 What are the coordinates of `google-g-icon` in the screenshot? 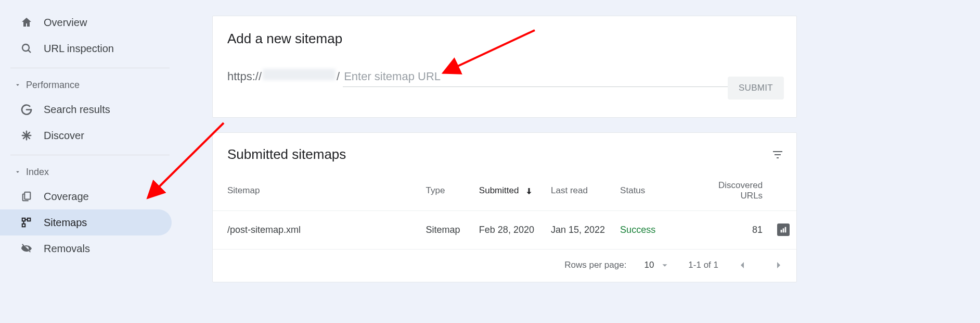 It's located at (27, 109).